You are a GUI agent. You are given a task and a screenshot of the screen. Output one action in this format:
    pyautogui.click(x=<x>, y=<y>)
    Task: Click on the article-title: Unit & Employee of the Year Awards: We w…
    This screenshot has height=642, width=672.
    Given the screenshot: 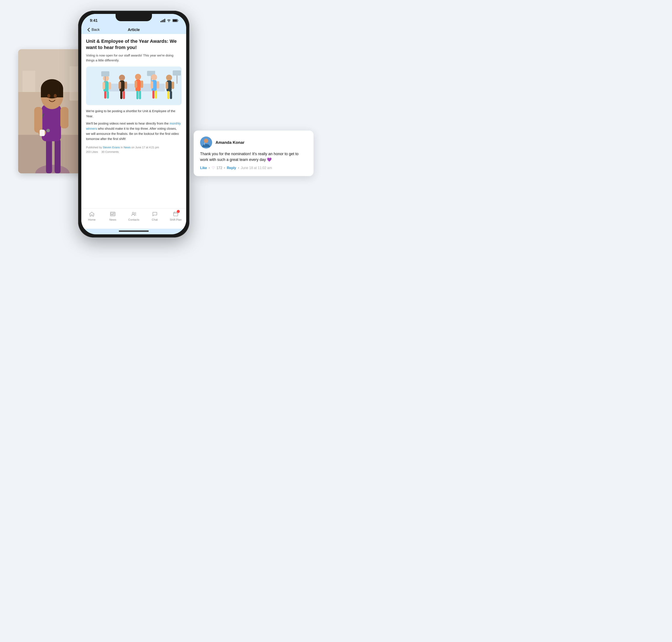 What is the action you would take?
    pyautogui.click(x=133, y=44)
    